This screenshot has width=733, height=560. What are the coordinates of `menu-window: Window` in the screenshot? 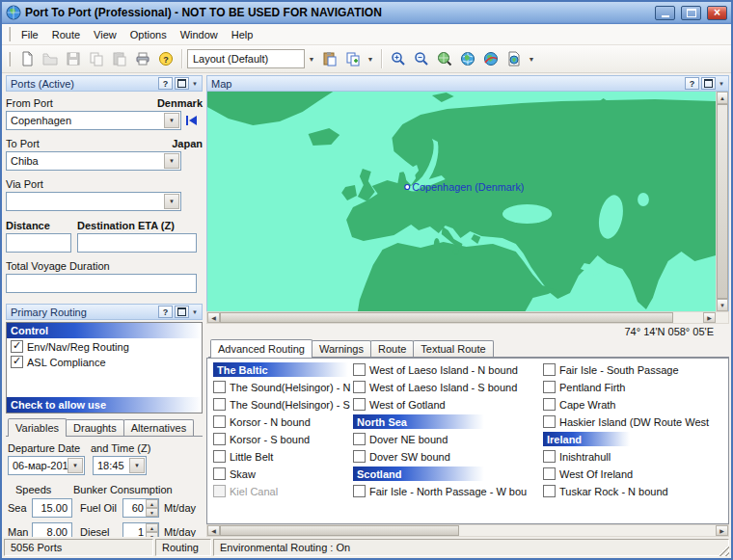 It's located at (199, 35).